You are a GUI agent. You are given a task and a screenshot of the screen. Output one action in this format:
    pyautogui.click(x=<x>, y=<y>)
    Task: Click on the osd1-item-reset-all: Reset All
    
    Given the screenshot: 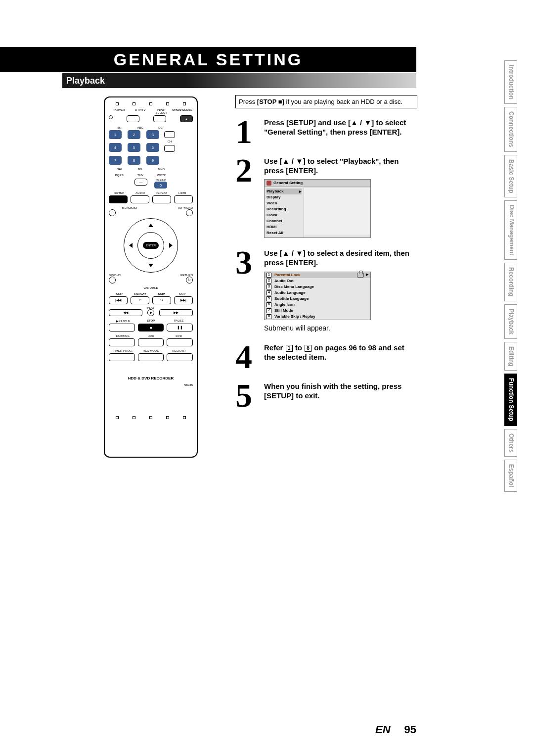 What is the action you would take?
    pyautogui.click(x=284, y=233)
    